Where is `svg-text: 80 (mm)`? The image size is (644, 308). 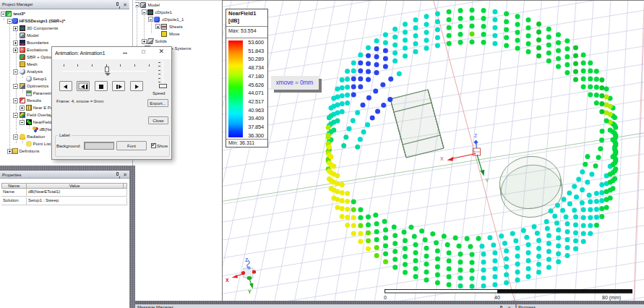 svg-text: 80 (mm) is located at coordinates (611, 298).